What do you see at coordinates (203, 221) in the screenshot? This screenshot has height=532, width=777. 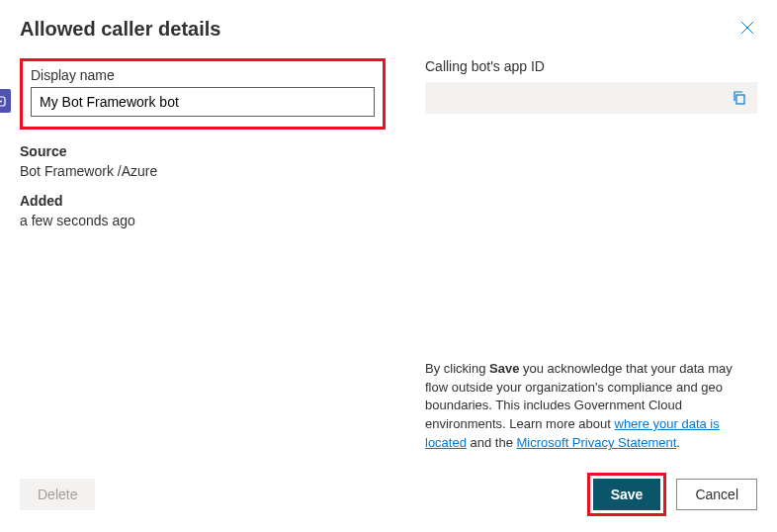 I see `added-value: a few seconds ago` at bounding box center [203, 221].